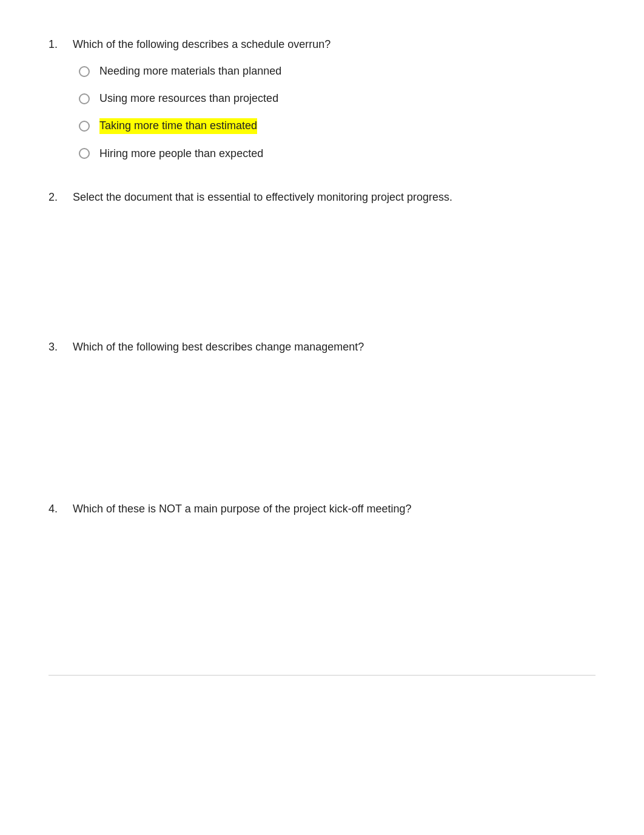 Image resolution: width=644 pixels, height=835 pixels. I want to click on question-1-text: 1. Which of the following describes a sc…, so click(322, 45).